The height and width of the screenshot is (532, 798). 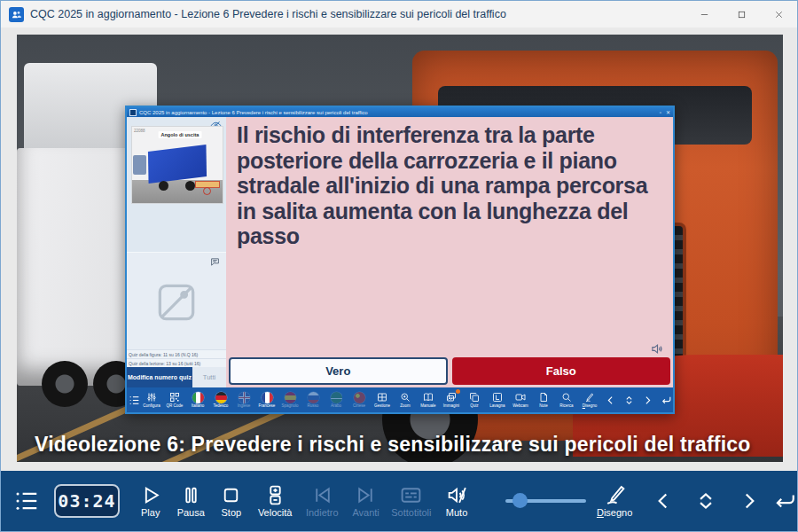 I want to click on quiz-return-icon, so click(x=667, y=400).